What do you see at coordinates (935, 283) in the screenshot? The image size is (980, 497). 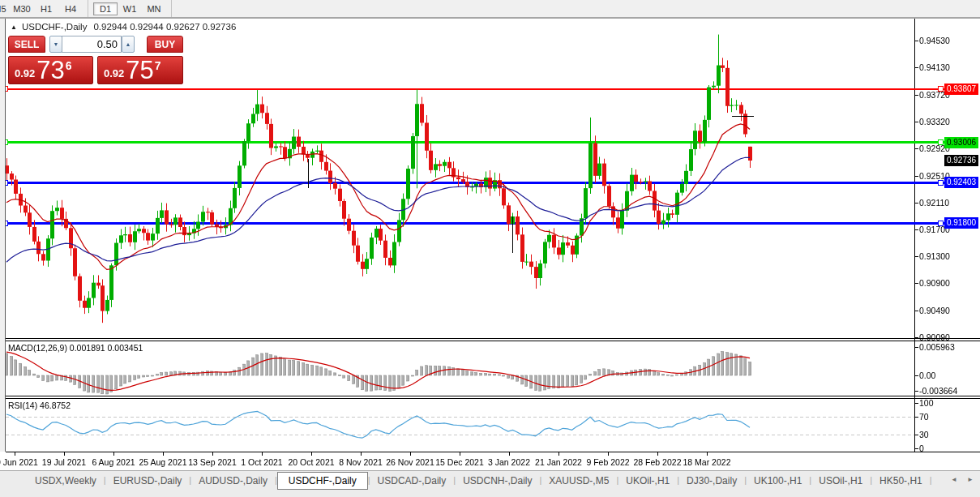 I see `price-tick-label: 0.90900` at bounding box center [935, 283].